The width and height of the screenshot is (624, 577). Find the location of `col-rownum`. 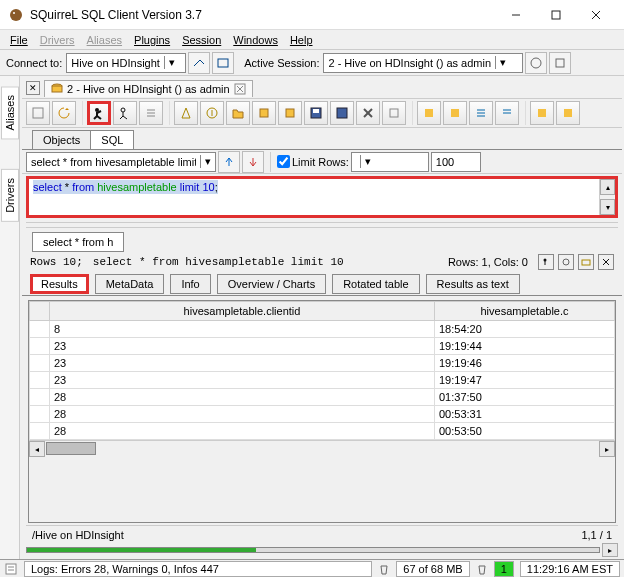

col-rownum is located at coordinates (40, 312).